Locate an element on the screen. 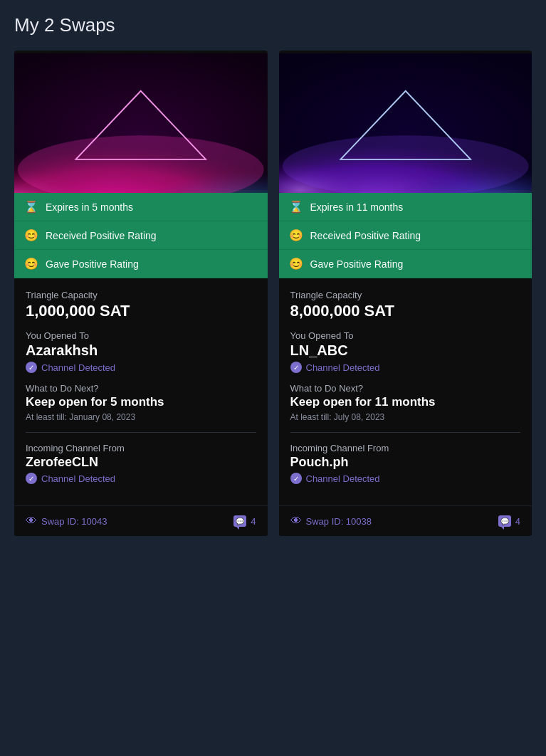 The width and height of the screenshot is (546, 756). card-body-2: Triangle Capacity 8,000,000 SAT You Open… is located at coordinates (406, 392).